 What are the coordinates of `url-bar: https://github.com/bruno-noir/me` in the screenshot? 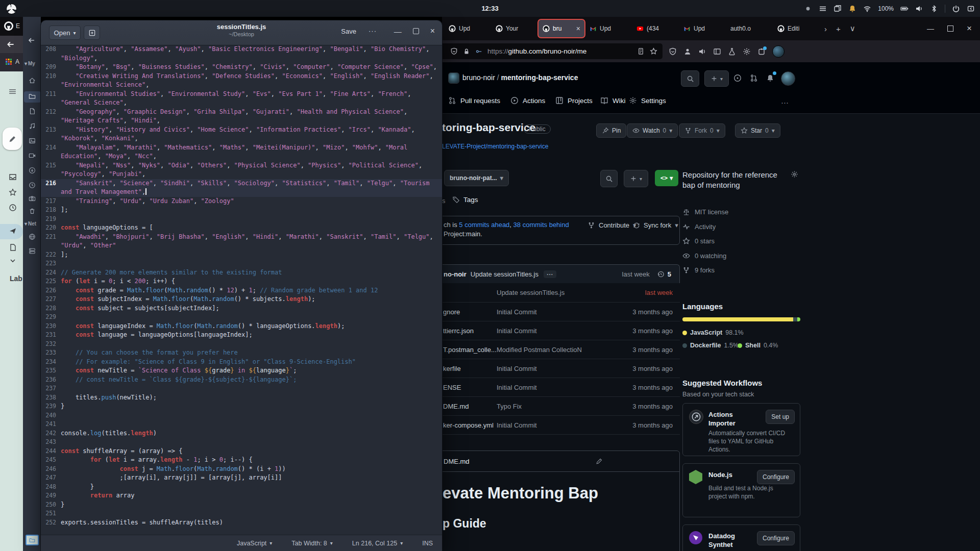 It's located at (552, 51).